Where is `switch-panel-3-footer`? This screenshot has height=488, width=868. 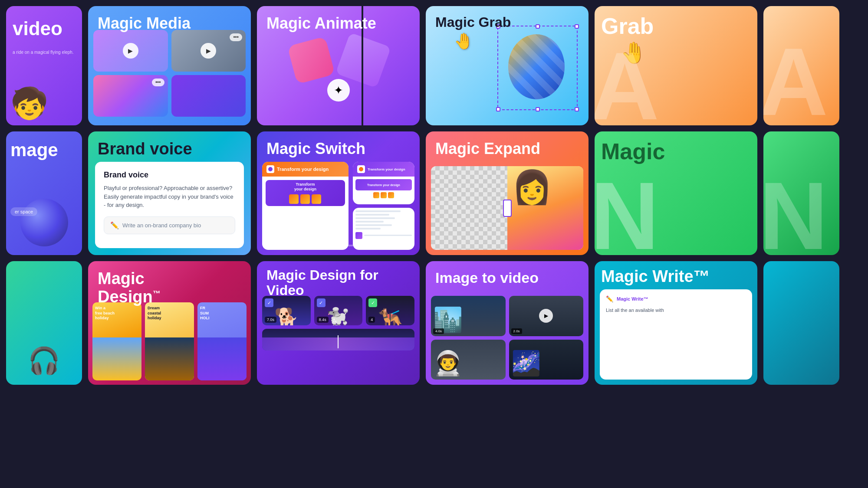
switch-panel-3-footer is located at coordinates (384, 237).